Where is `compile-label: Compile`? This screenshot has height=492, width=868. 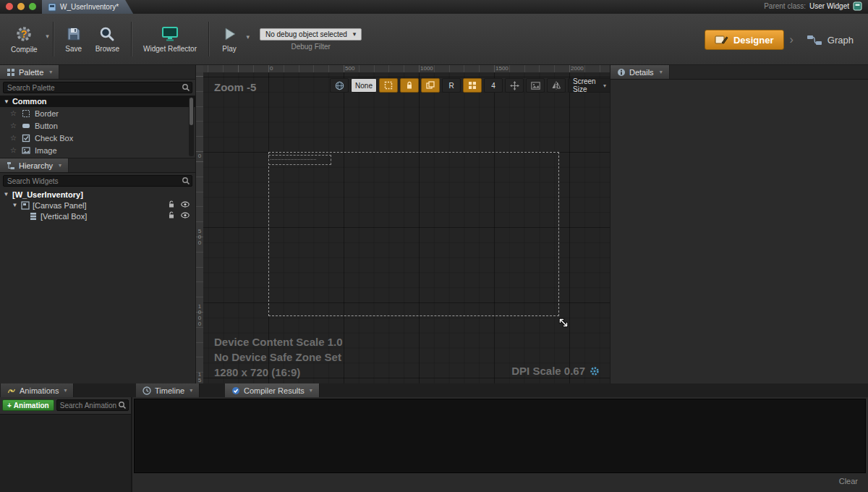
compile-label: Compile is located at coordinates (25, 49).